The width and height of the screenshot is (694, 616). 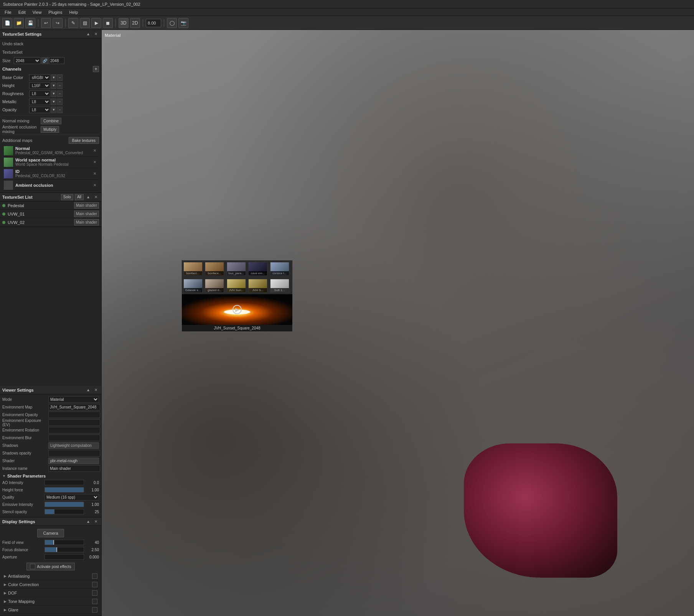 What do you see at coordinates (51, 34) in the screenshot?
I see `textureset-settings-header: TextureSet Settings ▲ ✕` at bounding box center [51, 34].